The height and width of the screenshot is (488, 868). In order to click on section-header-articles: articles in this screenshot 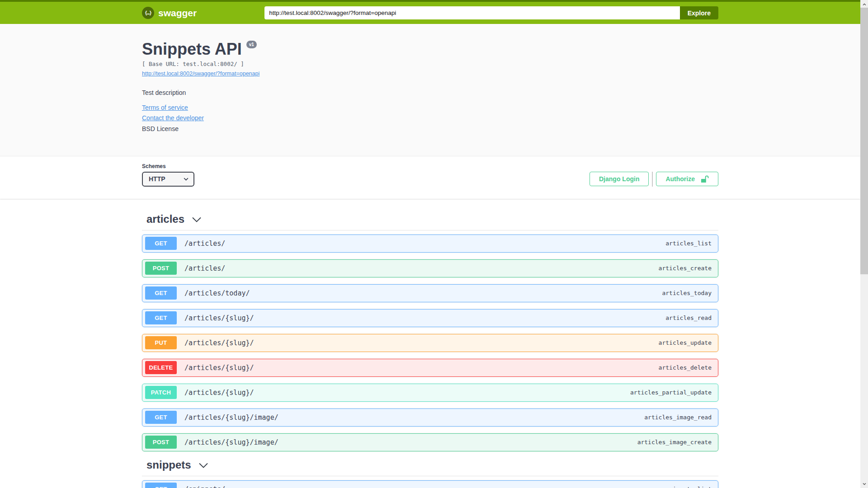, I will do `click(430, 221)`.